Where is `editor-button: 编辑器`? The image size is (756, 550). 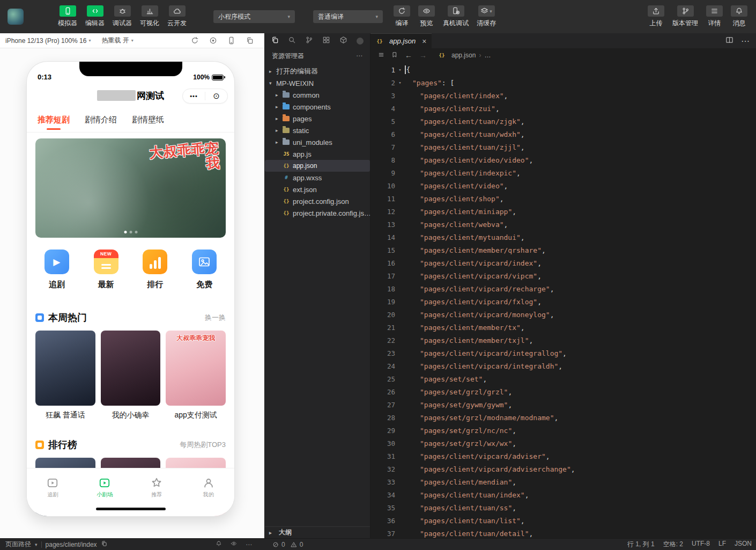
editor-button: 编辑器 is located at coordinates (95, 17).